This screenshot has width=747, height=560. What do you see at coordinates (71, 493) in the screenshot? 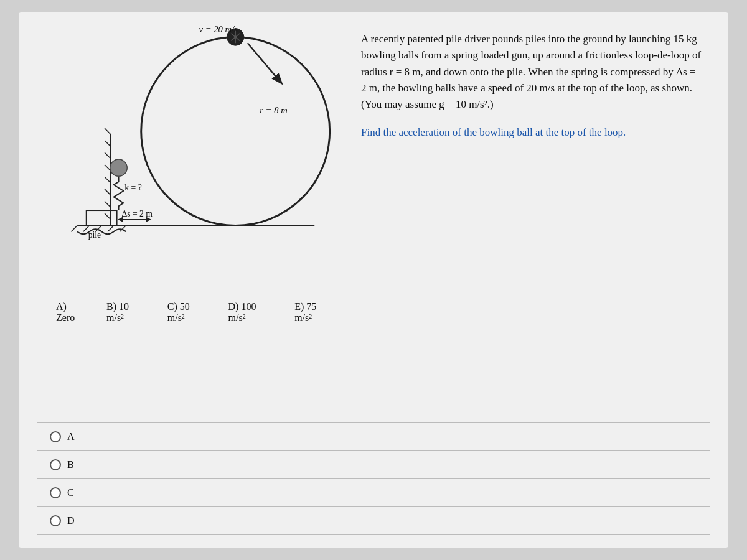
I see `radio-label-c: C` at bounding box center [71, 493].